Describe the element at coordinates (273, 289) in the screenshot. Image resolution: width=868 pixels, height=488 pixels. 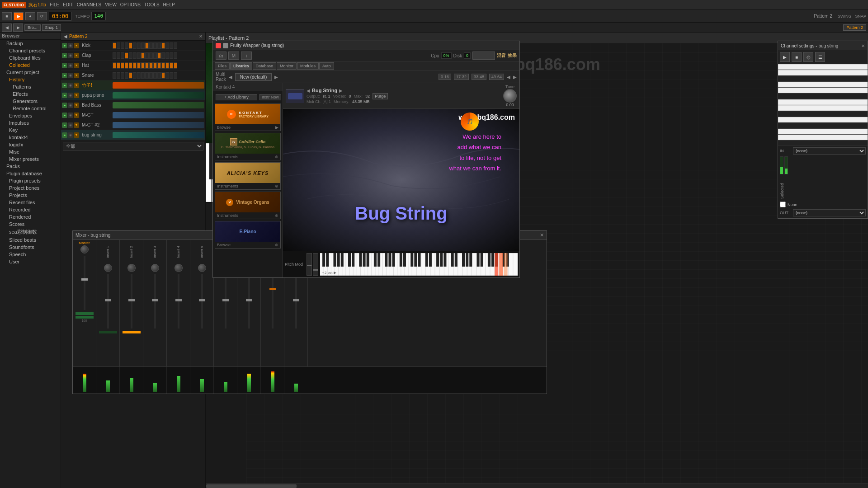
I see `insert8-fader` at that location.